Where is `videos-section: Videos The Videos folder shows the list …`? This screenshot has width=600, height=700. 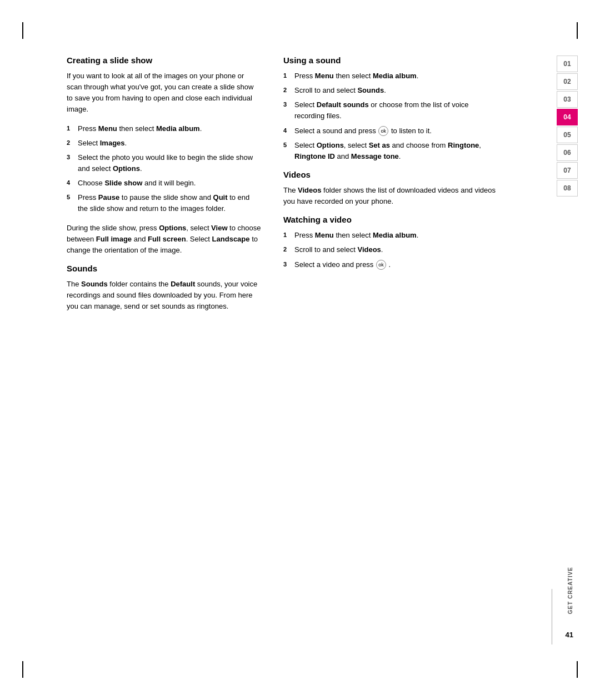
videos-section: Videos The Videos folder shows the list … is located at coordinates (392, 189).